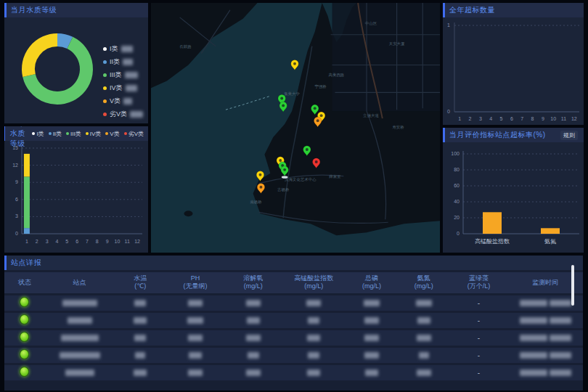 The width and height of the screenshot is (588, 392). What do you see at coordinates (88, 134) in the screenshot?
I see `annual-legend: I类II类III类IV类V类劣V类` at bounding box center [88, 134].